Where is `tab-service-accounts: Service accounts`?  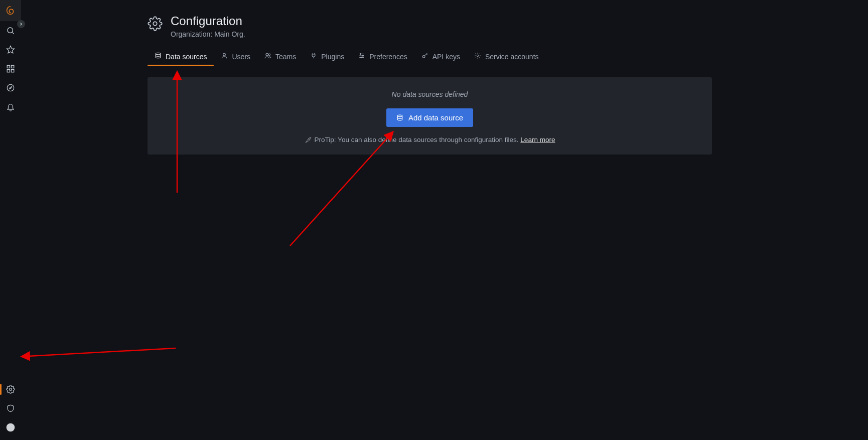 tab-service-accounts: Service accounts is located at coordinates (507, 57).